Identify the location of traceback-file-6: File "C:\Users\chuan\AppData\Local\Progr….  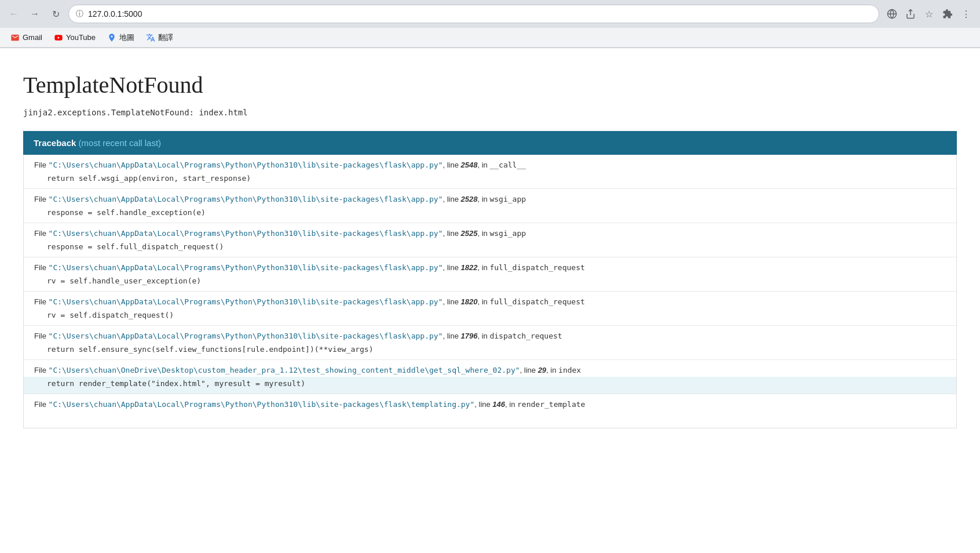
(490, 334).